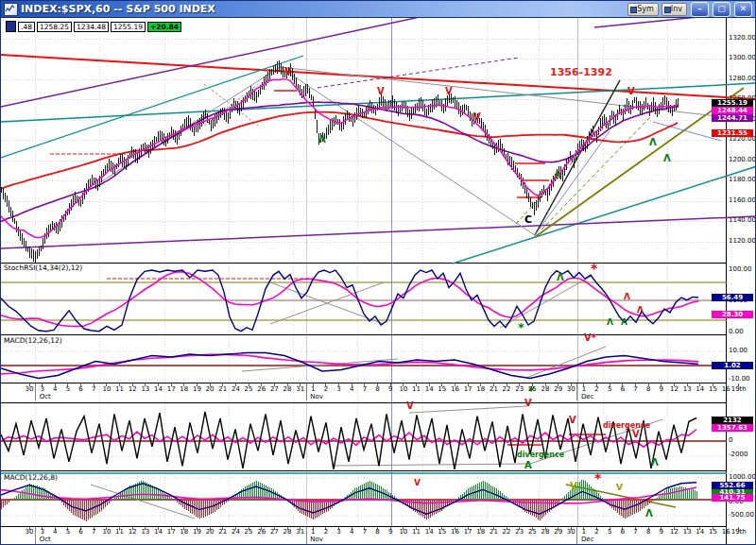 Image resolution: width=756 pixels, height=545 pixels. What do you see at coordinates (643, 9) in the screenshot?
I see `sym-button: Sym` at bounding box center [643, 9].